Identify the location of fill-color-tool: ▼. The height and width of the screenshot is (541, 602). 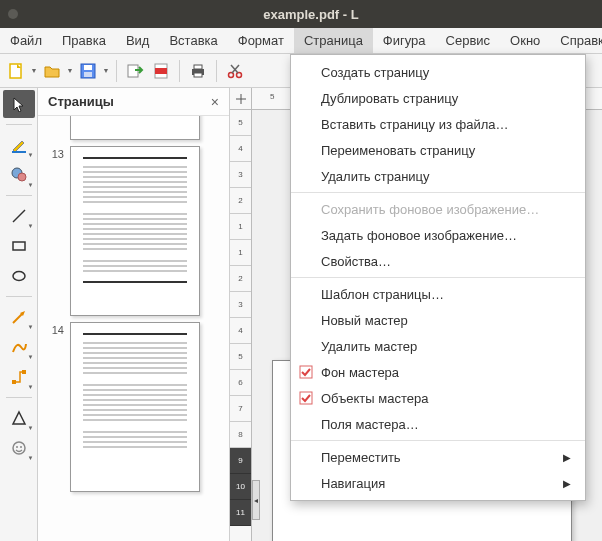
(19, 175).